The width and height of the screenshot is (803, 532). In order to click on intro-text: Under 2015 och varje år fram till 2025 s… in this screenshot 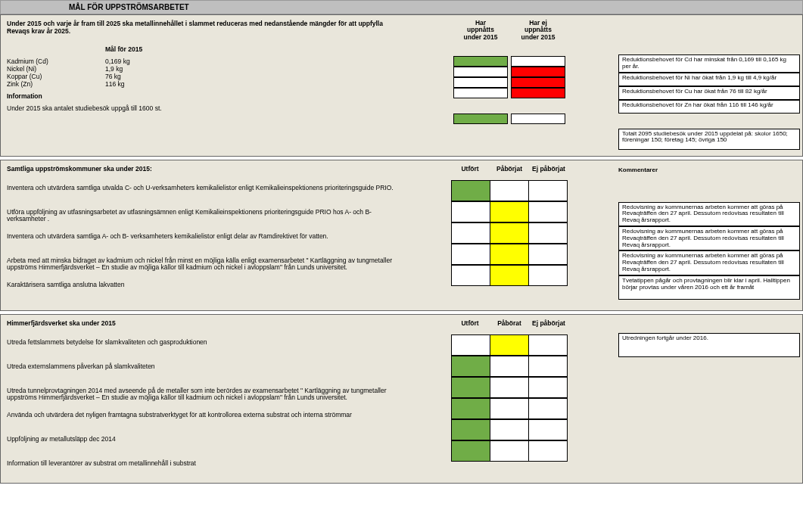, I will do `click(204, 27)`.